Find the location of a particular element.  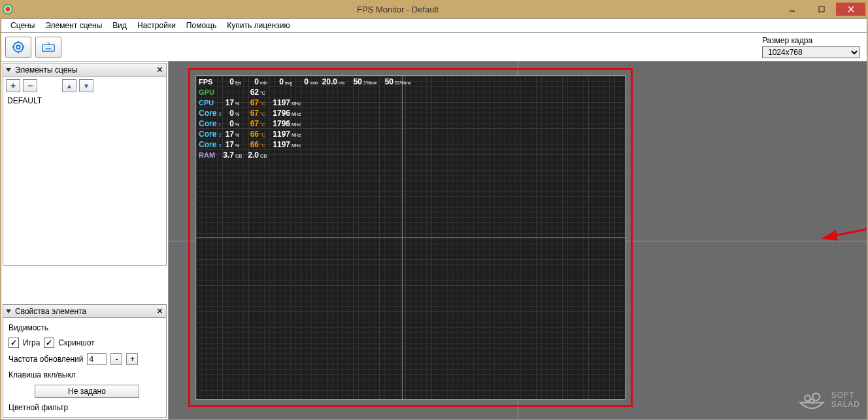

menu-scenes: Сцены is located at coordinates (22, 26).